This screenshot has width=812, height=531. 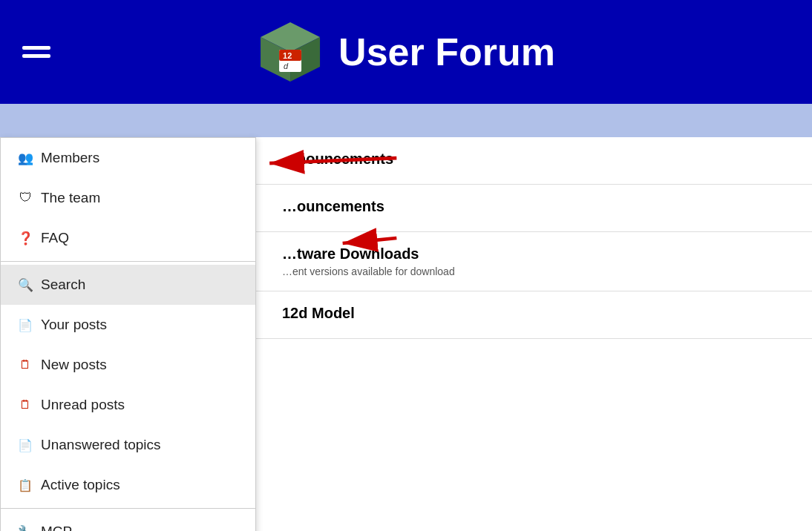 I want to click on menu-item-unanswered-topics: 📄 Unanswered topics, so click(x=128, y=445).